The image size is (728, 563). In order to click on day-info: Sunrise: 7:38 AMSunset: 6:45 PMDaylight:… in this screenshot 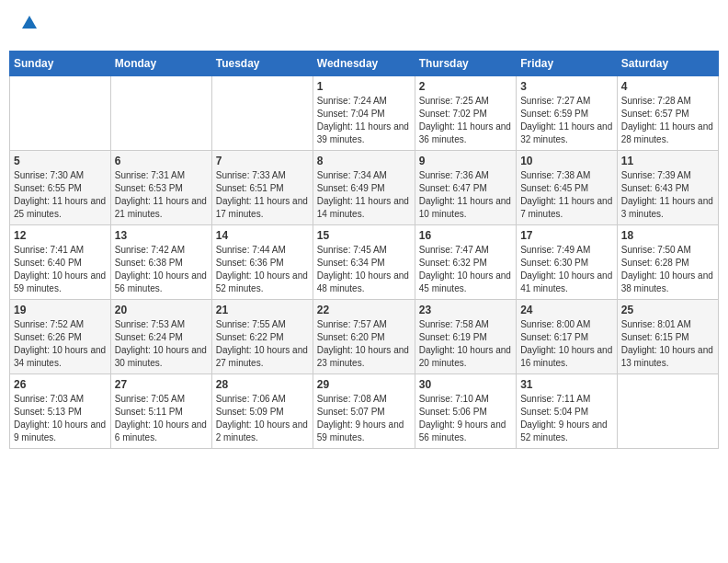, I will do `click(566, 195)`.